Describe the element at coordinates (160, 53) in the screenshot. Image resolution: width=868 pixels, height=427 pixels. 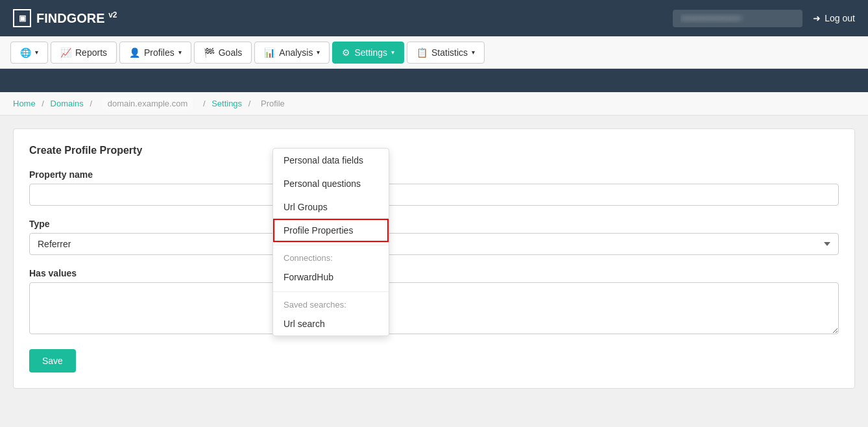
I see `profiles-label: Profiles` at that location.